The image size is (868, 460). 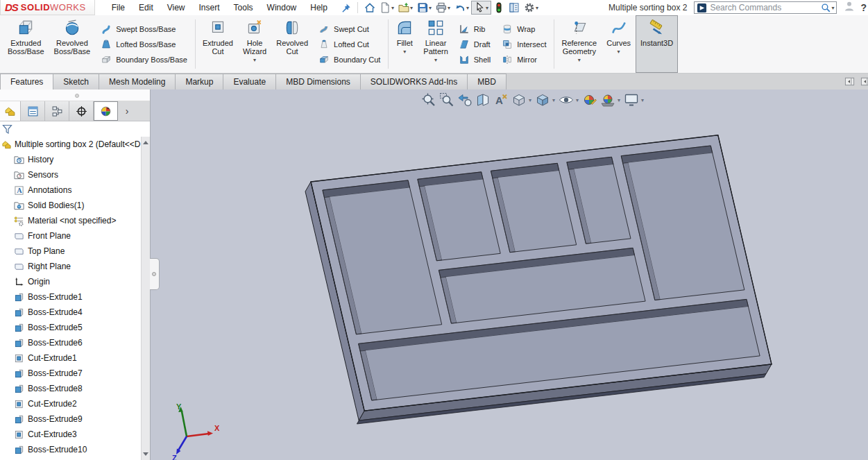 What do you see at coordinates (833, 8) in the screenshot?
I see `search-dropdown-caret: ▾` at bounding box center [833, 8].